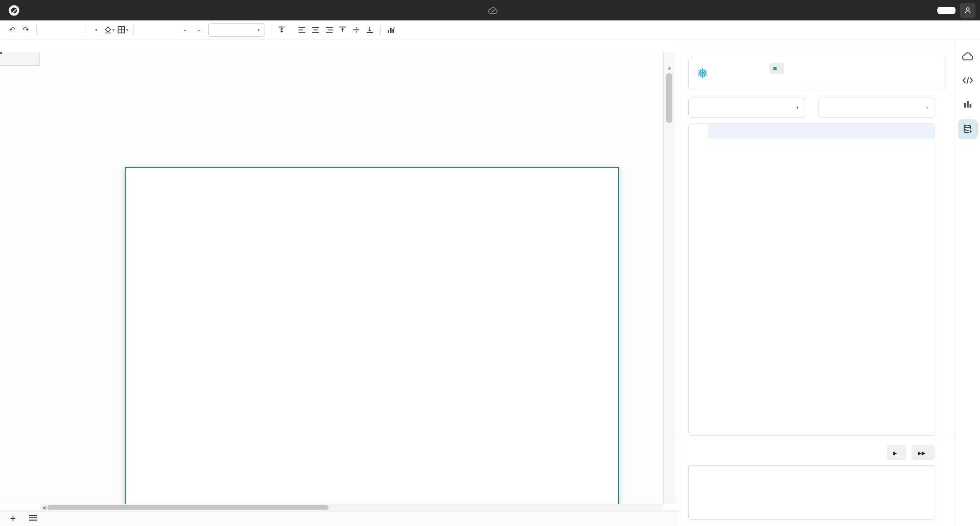 The width and height of the screenshot is (980, 526). I want to click on align-left-button, so click(302, 30).